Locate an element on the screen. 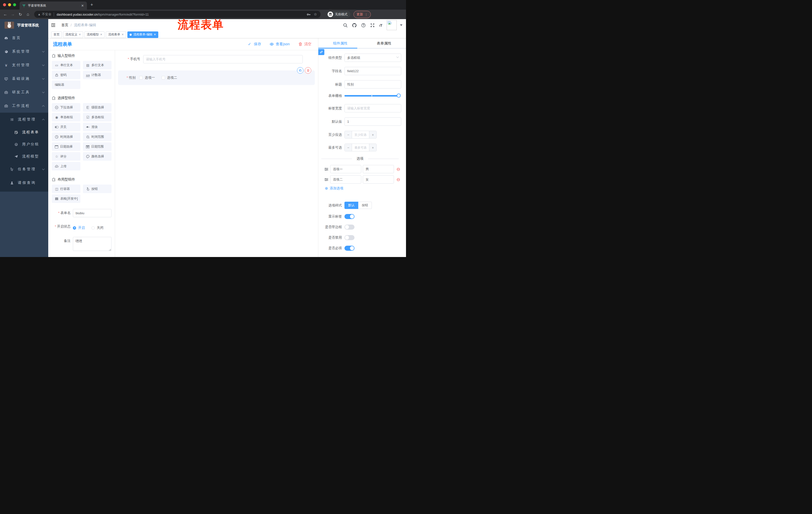 The image size is (812, 514). phone-input is located at coordinates (223, 59).